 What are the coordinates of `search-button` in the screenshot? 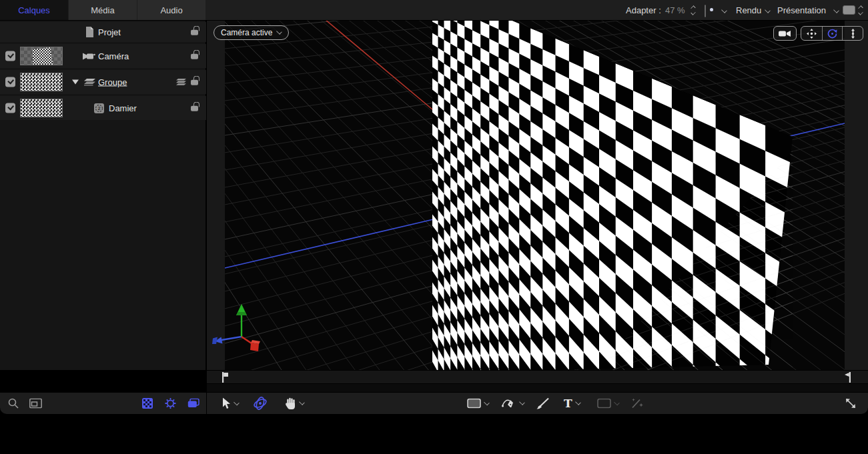 It's located at (13, 403).